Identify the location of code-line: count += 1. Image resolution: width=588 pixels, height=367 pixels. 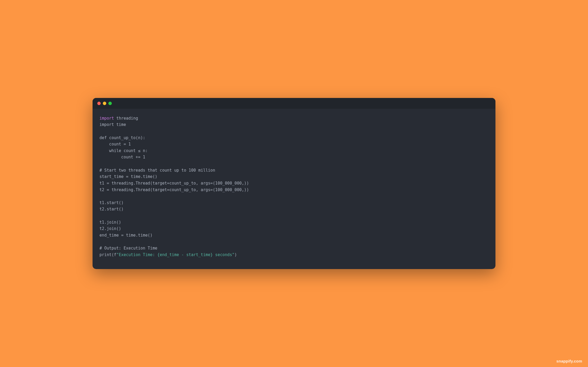
(122, 157).